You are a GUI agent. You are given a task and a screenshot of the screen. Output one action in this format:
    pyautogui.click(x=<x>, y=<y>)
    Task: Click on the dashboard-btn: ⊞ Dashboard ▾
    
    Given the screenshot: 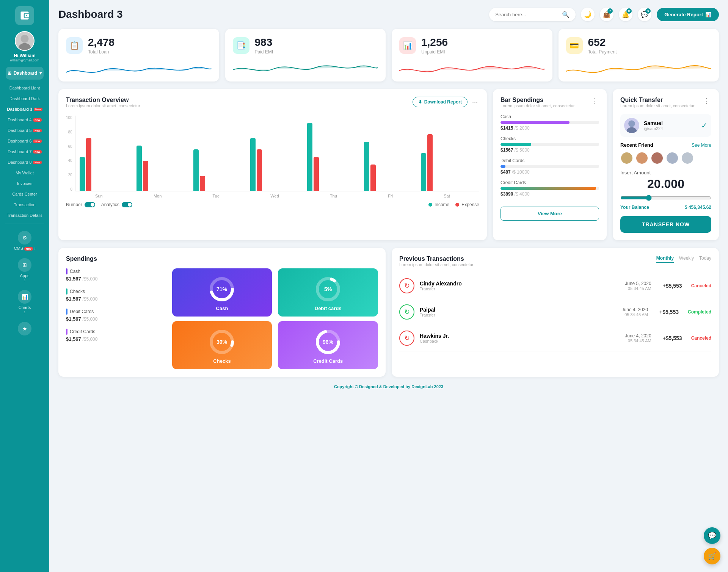 What is the action you would take?
    pyautogui.click(x=25, y=73)
    